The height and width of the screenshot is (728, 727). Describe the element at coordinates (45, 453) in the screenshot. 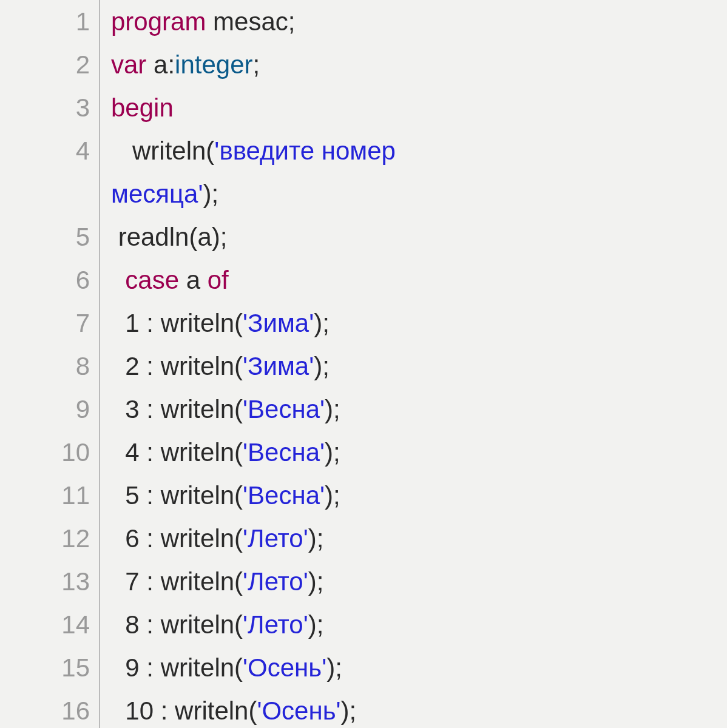

I see `line-number: 10` at that location.